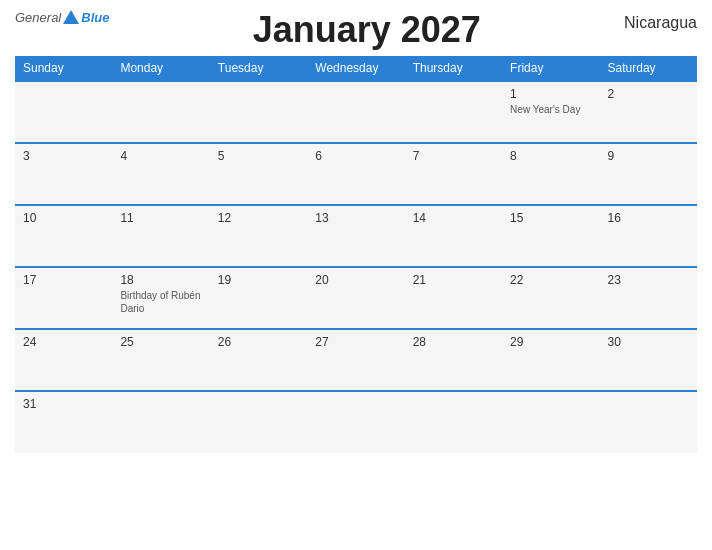 Image resolution: width=712 pixels, height=550 pixels. Describe the element at coordinates (64, 218) in the screenshot. I see `day-number: 10` at that location.